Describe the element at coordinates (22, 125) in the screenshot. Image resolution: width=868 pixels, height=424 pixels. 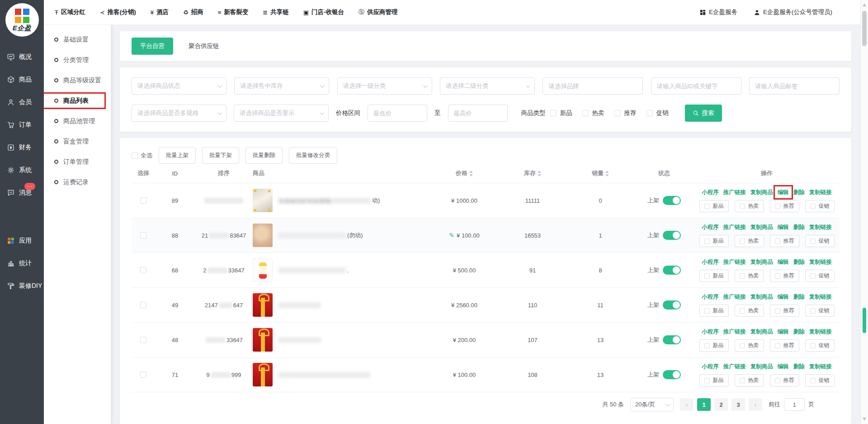
I see `sidebar-item-orders: 订单` at that location.